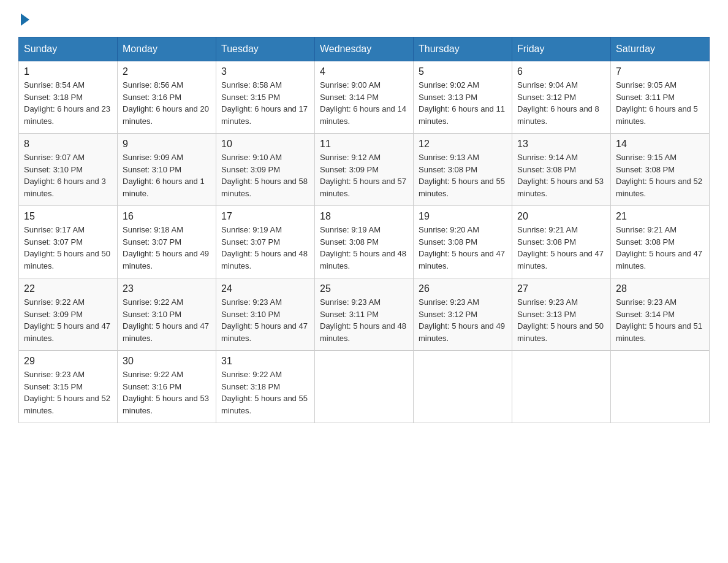 Image resolution: width=728 pixels, height=563 pixels. I want to click on table-row: 19Sunrise: 9:20 AMSunset: 3:08 PMDayligh…, so click(463, 242).